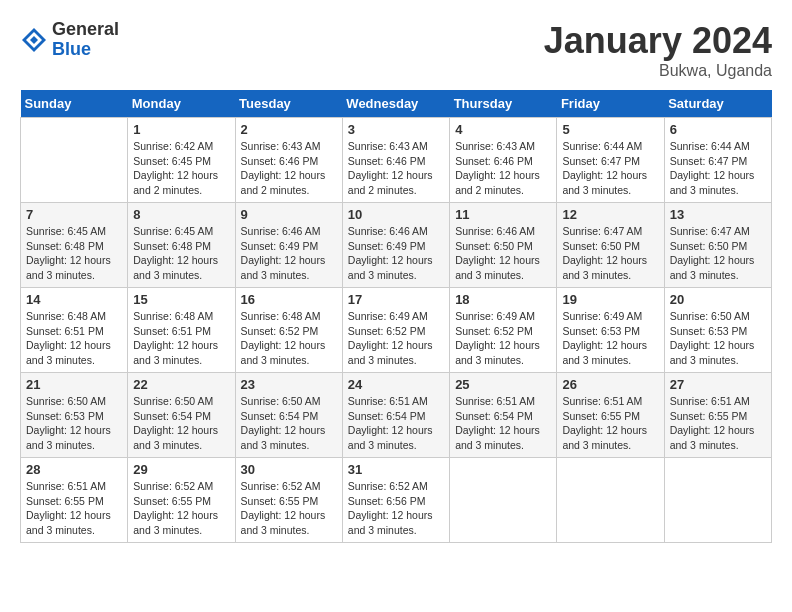 The height and width of the screenshot is (612, 792). What do you see at coordinates (396, 330) in the screenshot?
I see `calendar-week-3: 14Sunrise: 6:48 AMSunset: 6:51 PMDayligh…` at bounding box center [396, 330].